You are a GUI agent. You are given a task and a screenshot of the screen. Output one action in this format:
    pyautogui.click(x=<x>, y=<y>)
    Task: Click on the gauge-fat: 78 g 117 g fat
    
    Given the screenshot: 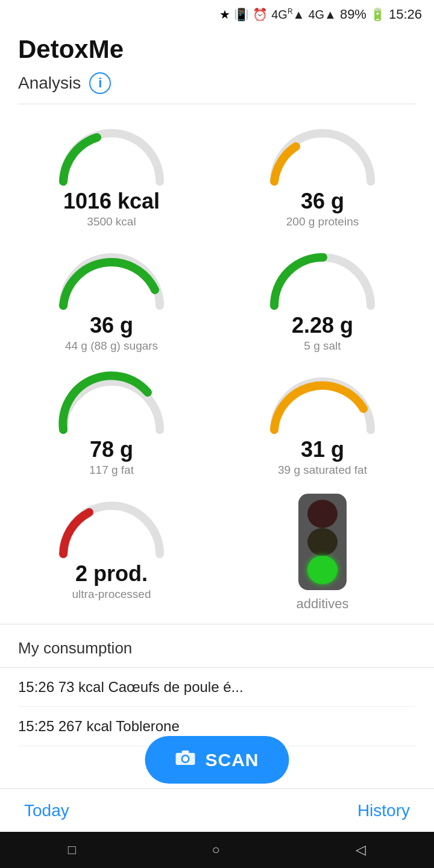 What is the action you would take?
    pyautogui.click(x=112, y=421)
    